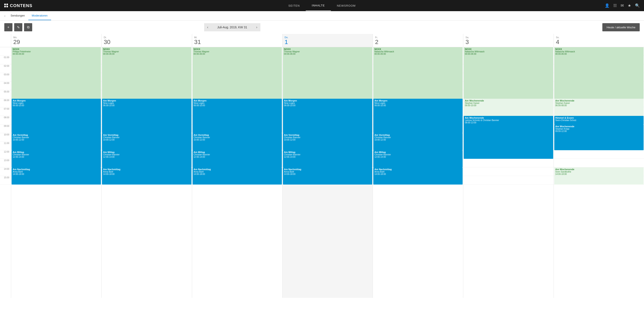 This screenshot has width=644, height=309. Describe the element at coordinates (6, 129) in the screenshot. I see `time-slot-0900: 09:00` at that location.